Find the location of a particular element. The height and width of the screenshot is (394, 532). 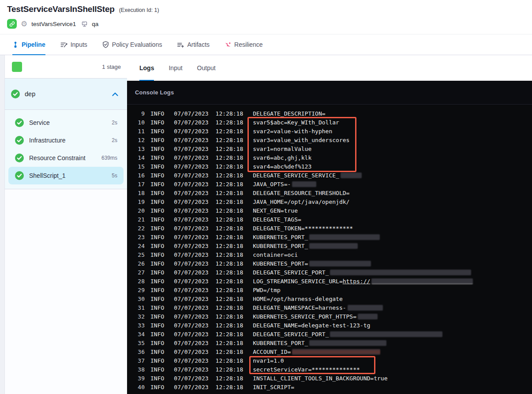

tab-input: Input is located at coordinates (176, 68).